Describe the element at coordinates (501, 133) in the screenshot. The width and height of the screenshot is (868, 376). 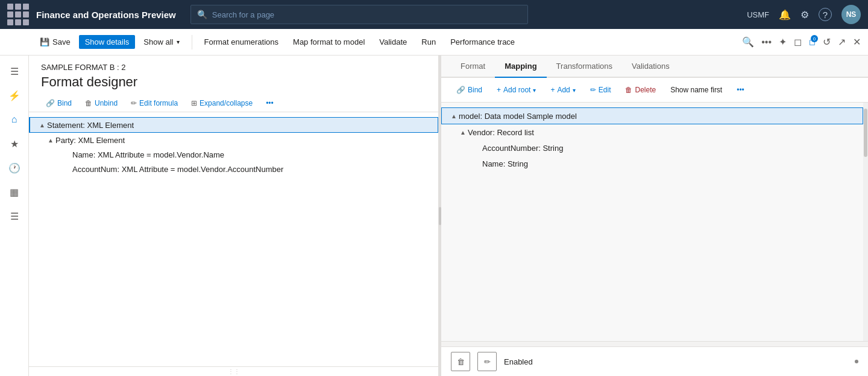
I see `model-item-label: Vendor: Record list` at that location.